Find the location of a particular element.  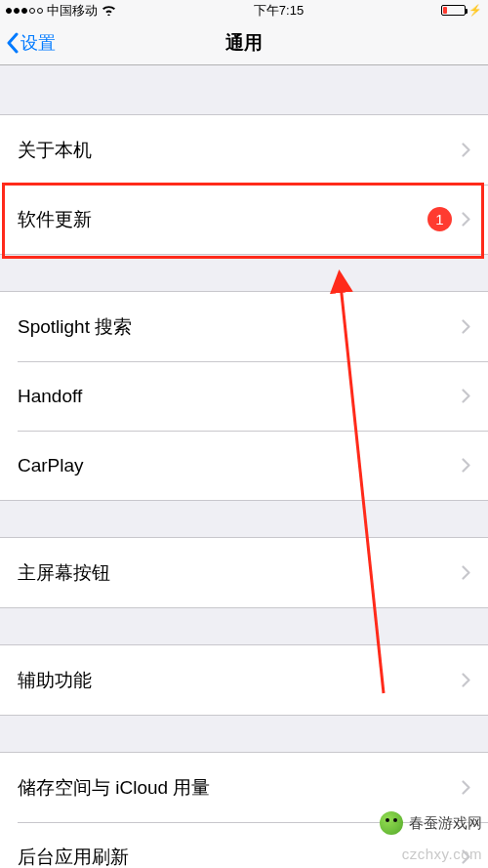

row-label: 主屏幕按钮 is located at coordinates (240, 573).